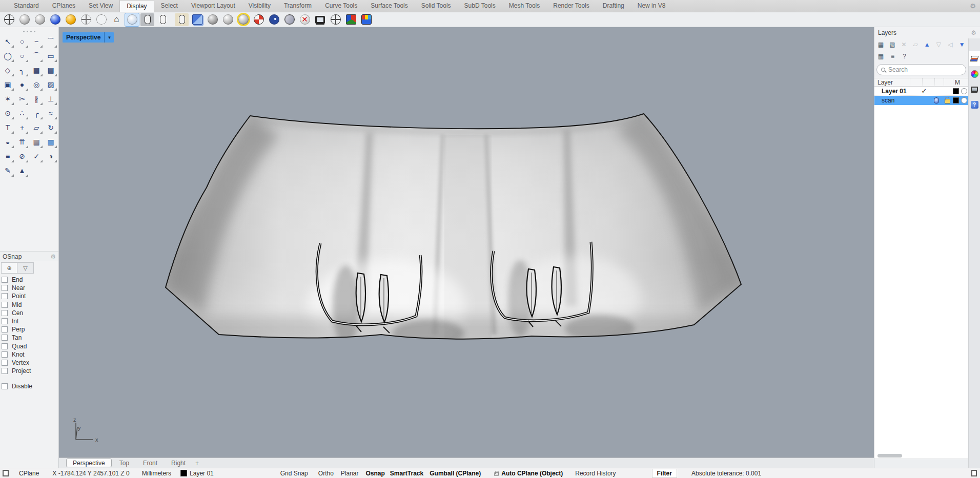  I want to click on check-tool: ✓, so click(36, 156).